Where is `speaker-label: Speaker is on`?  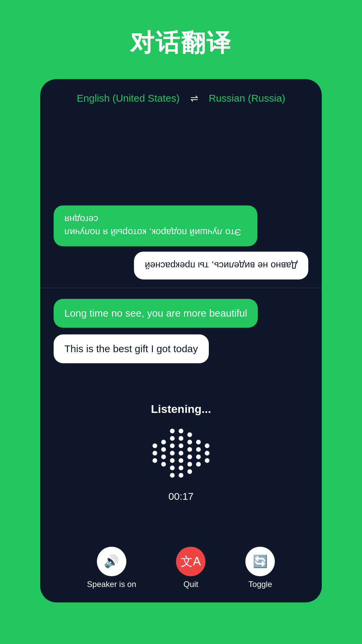
speaker-label: Speaker is on is located at coordinates (112, 584).